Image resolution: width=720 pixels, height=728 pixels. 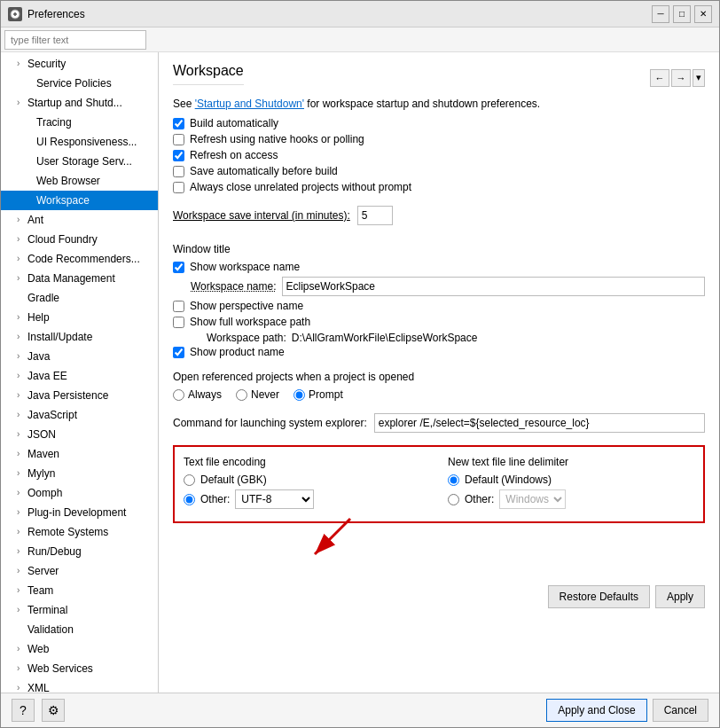 What do you see at coordinates (80, 610) in the screenshot?
I see `sidebar-item-terminal: ›Terminal` at bounding box center [80, 610].